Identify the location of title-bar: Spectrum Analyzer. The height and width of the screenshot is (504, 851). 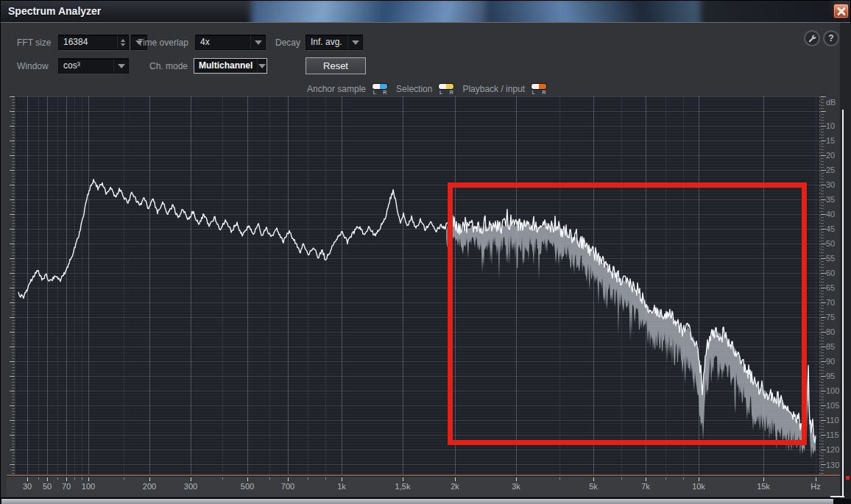
(426, 12).